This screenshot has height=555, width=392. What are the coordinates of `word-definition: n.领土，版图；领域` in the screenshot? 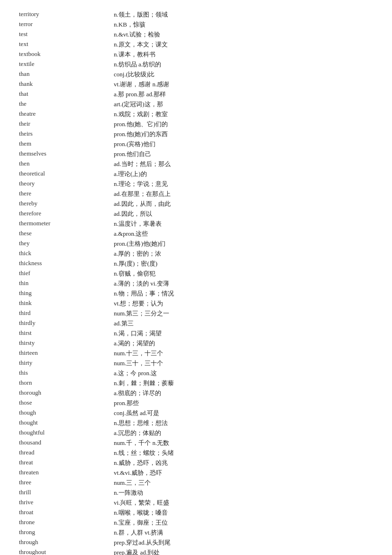 It's located at (244, 14).